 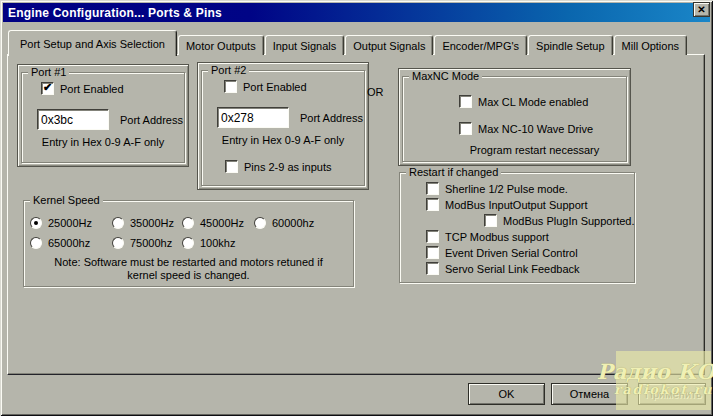 What do you see at coordinates (152, 120) in the screenshot?
I see `port1-address-label: Port Address` at bounding box center [152, 120].